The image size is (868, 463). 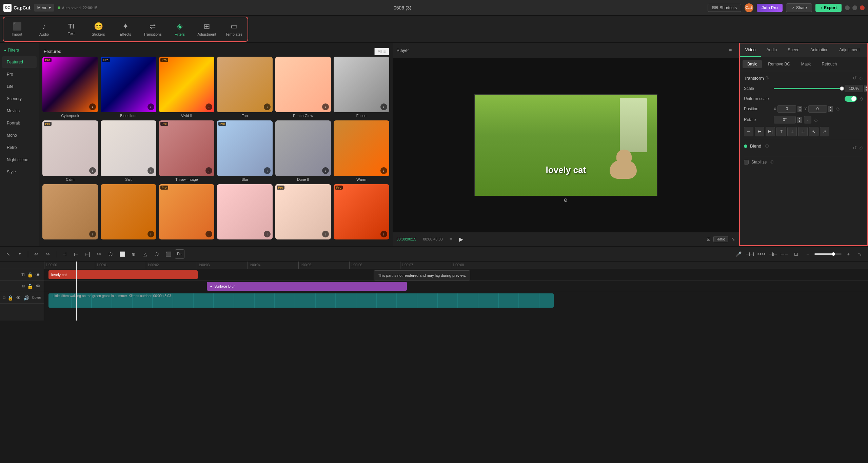 I want to click on filter-item-vivid2: Pro ↓ Vivid II, so click(x=187, y=87).